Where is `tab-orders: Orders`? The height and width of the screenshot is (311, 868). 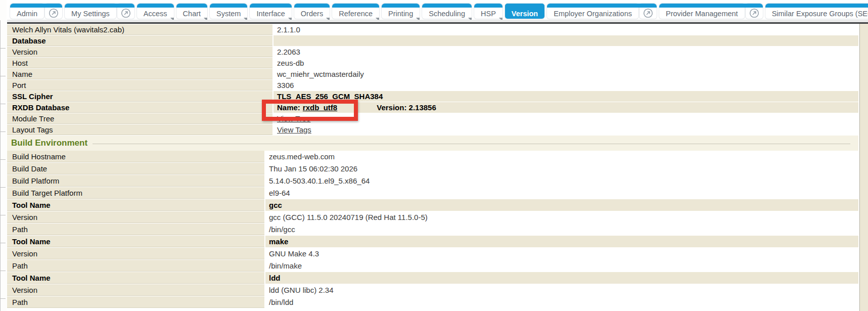
tab-orders: Orders is located at coordinates (312, 11).